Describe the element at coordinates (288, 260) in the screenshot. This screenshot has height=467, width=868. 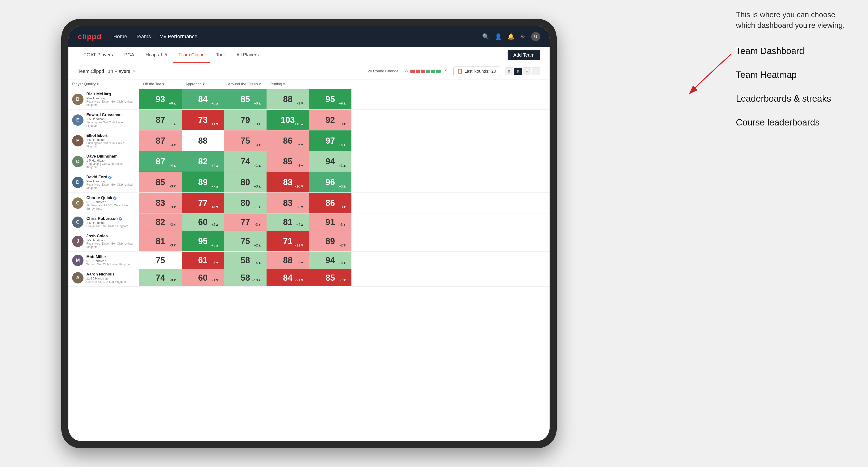
I see `score-value: 88` at that location.